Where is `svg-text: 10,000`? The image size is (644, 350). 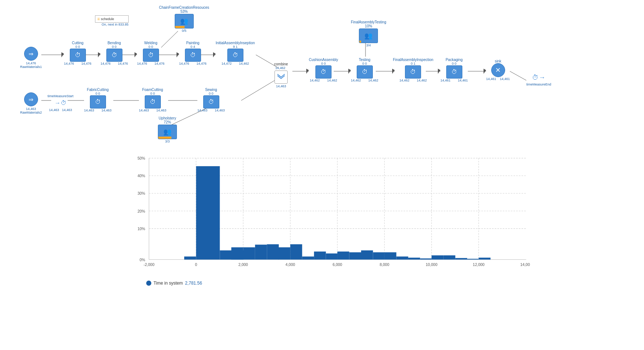
svg-text: 10,000 is located at coordinates (432, 265).